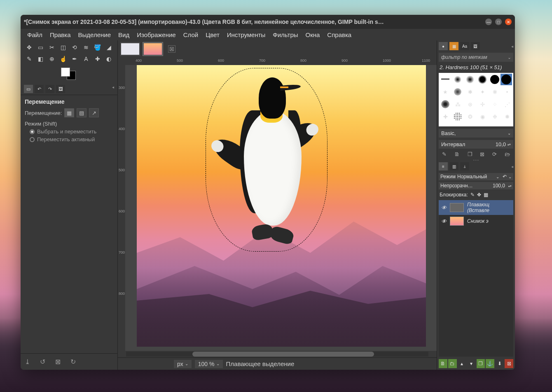 Image resolution: width=552 pixels, height=392 pixels. What do you see at coordinates (183, 364) in the screenshot?
I see `unit-selector: px ⌄` at bounding box center [183, 364].